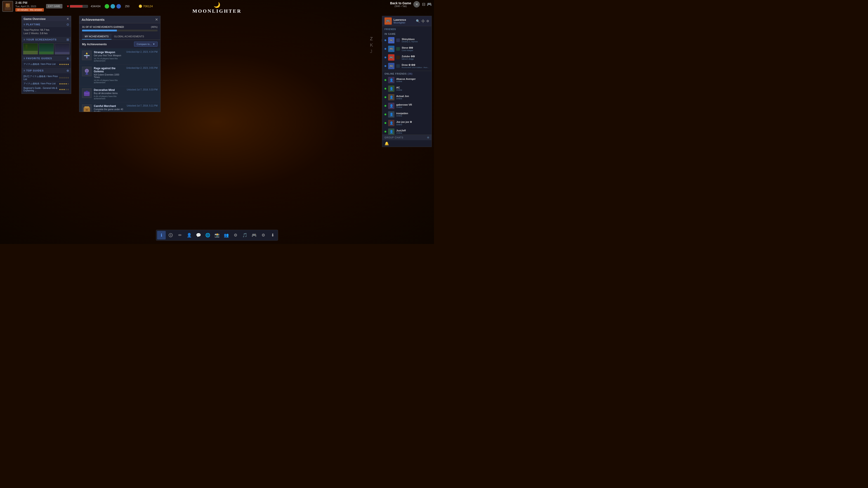  I want to click on friend-drew: 🎮 Drew ✿ ✿✿ Rocksmith® 2014 Edition - Re…, so click(407, 66).